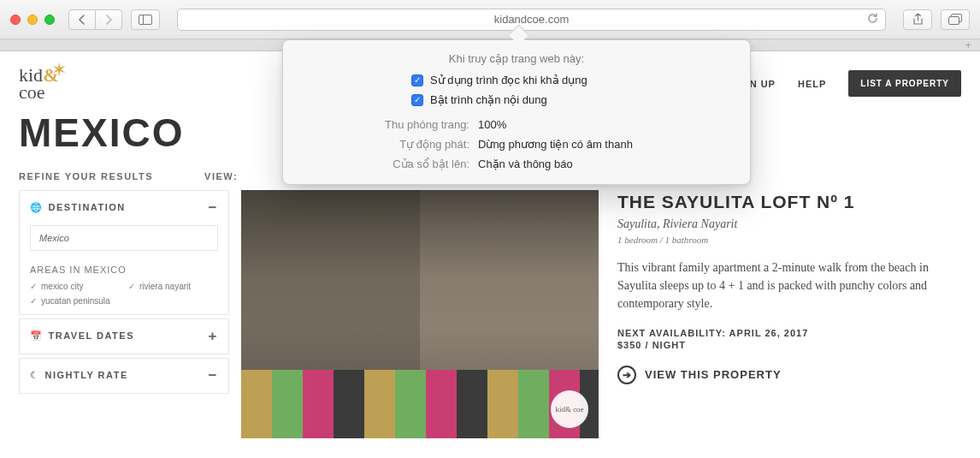 Image resolution: width=980 pixels, height=458 pixels. What do you see at coordinates (37, 336) in the screenshot?
I see `calendar-icon: 📅` at bounding box center [37, 336].